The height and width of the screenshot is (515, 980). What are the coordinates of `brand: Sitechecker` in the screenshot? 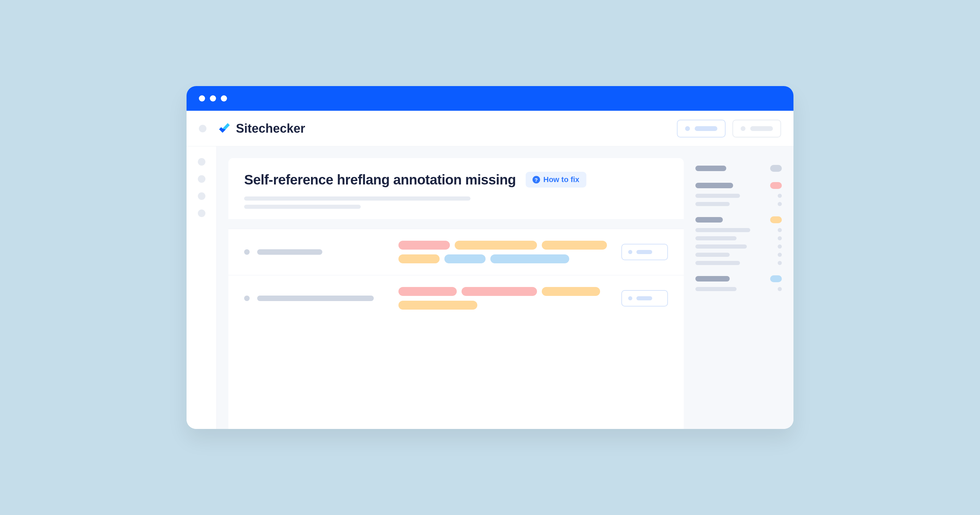 It's located at (261, 129).